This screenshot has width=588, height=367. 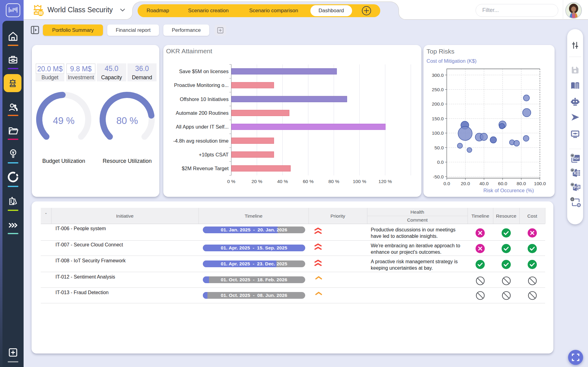 What do you see at coordinates (334, 181) in the screenshot?
I see `svg-text: 80 %` at bounding box center [334, 181].